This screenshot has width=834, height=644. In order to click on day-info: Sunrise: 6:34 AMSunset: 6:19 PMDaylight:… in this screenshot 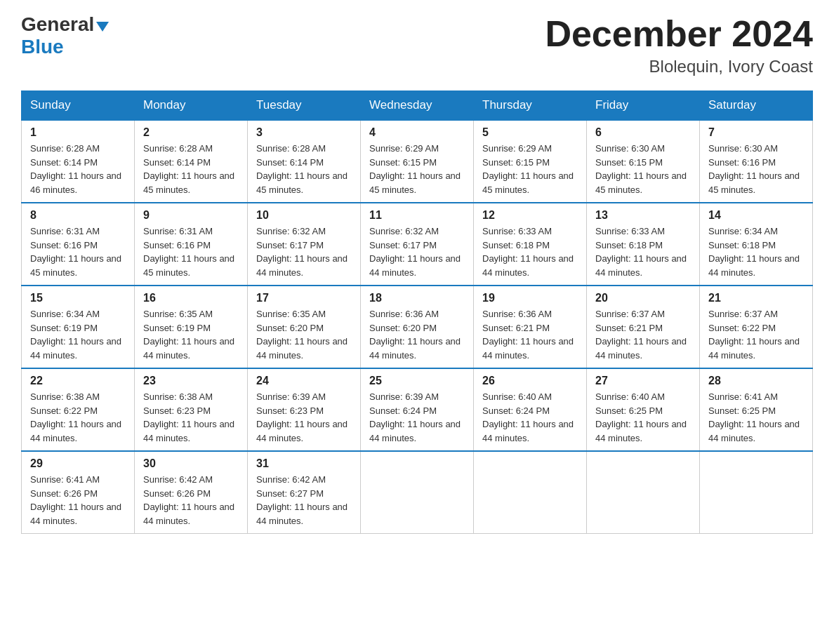, I will do `click(78, 335)`.